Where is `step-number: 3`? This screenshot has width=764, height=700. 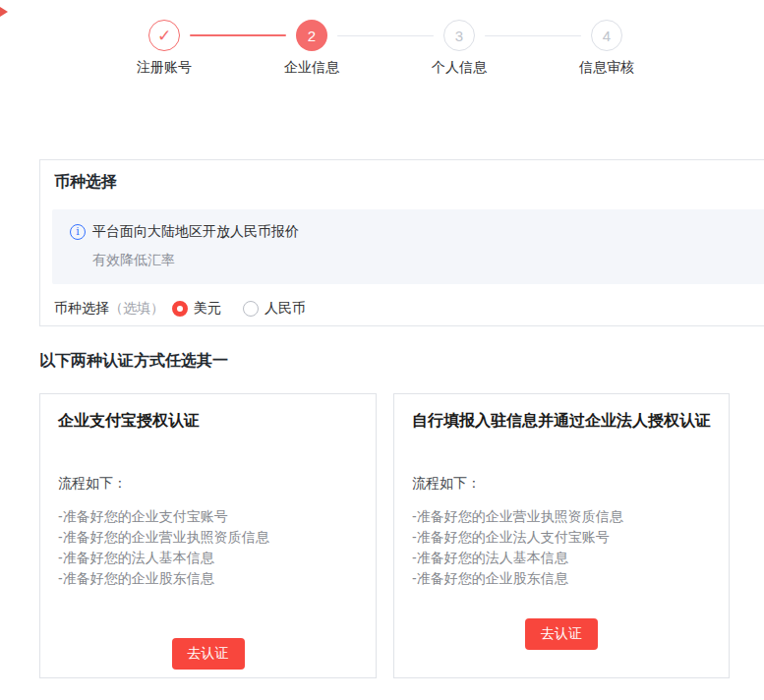
step-number: 3 is located at coordinates (459, 35).